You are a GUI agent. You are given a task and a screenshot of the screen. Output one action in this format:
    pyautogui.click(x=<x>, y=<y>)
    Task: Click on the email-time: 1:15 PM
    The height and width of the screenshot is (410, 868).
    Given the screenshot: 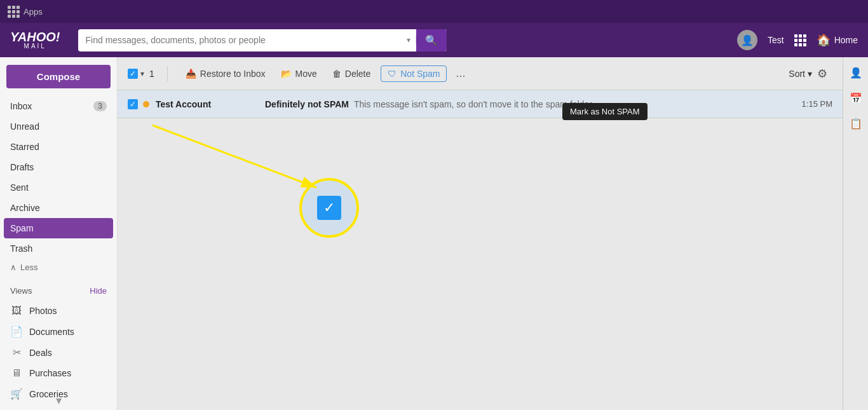 What is the action you would take?
    pyautogui.click(x=817, y=104)
    